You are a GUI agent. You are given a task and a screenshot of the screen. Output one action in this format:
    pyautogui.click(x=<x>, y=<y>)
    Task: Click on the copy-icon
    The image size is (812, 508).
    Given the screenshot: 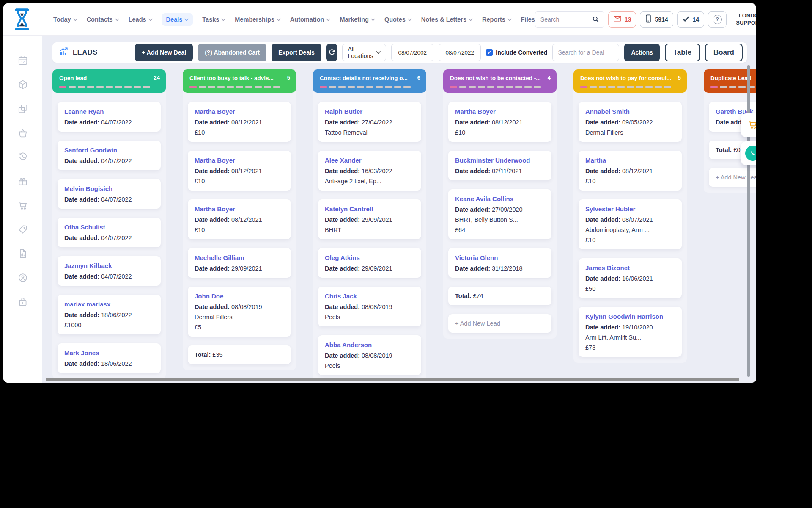 What is the action you would take?
    pyautogui.click(x=23, y=109)
    